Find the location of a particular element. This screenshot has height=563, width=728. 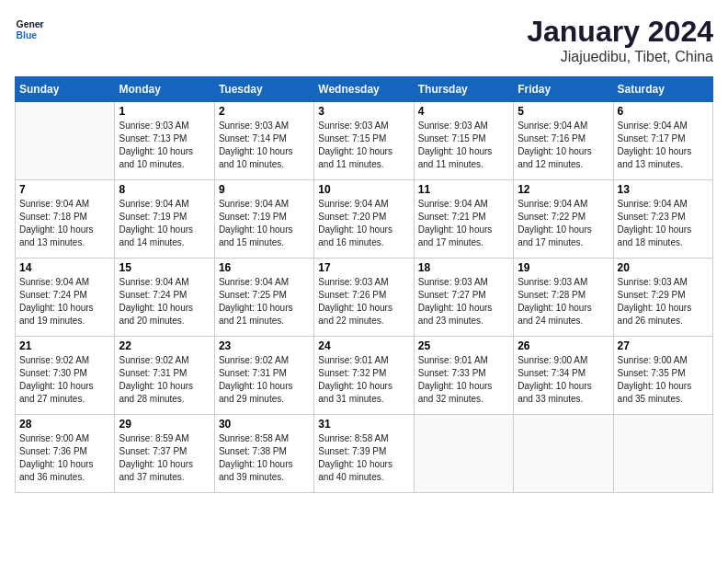

day-detail: Sunrise: 9:03 AMSunset: 7:27 PMDaylight:… is located at coordinates (463, 302).